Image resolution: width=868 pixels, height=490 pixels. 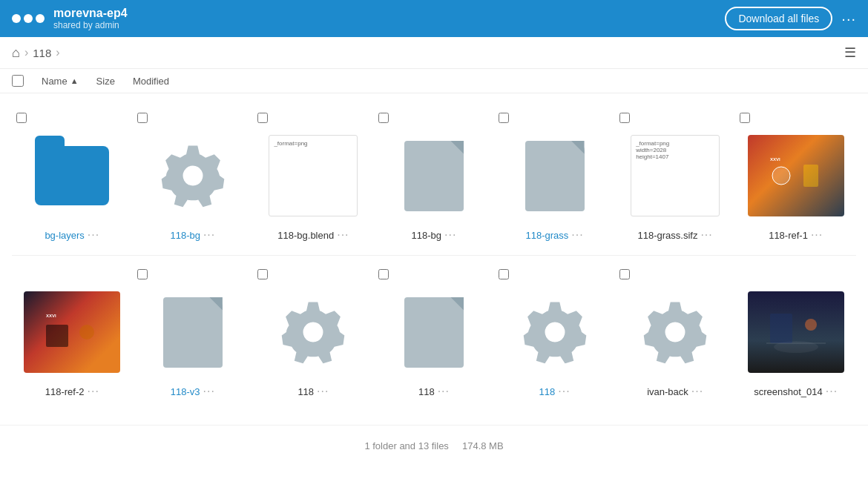 What do you see at coordinates (795, 235) in the screenshot?
I see `file-name: 118-ref-1 ···` at bounding box center [795, 235].